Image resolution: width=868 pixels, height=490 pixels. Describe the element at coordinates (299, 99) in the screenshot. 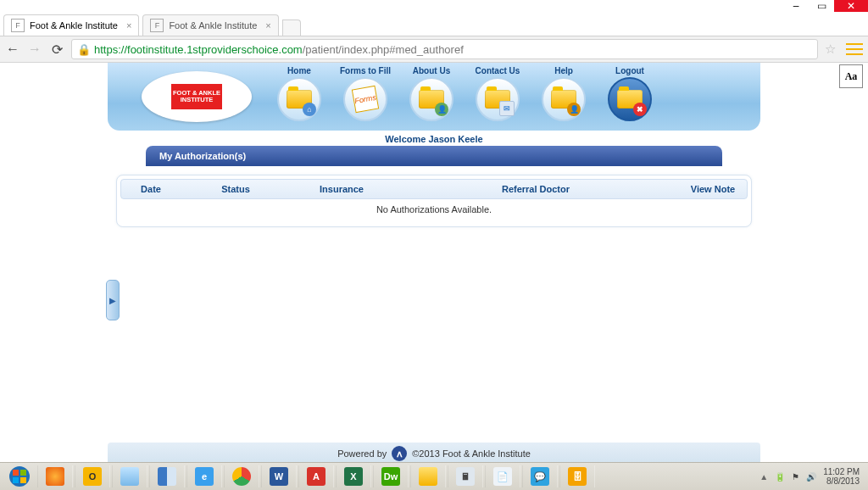

I see `nav-orb: ⌂` at that location.